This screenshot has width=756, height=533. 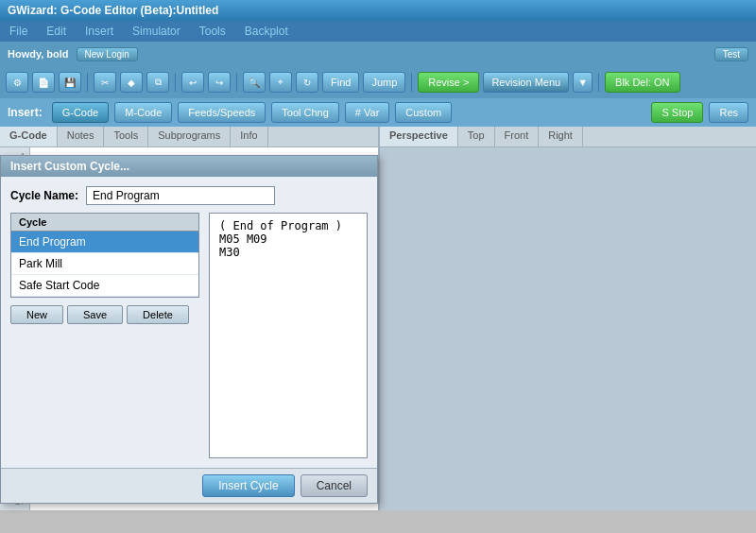 I want to click on cycle-item-end-program: End Program, so click(x=105, y=242).